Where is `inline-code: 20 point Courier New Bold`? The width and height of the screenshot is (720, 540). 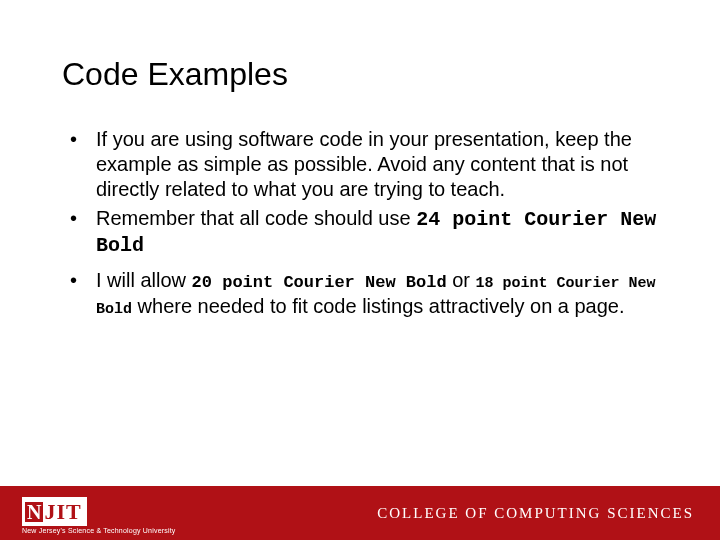
inline-code: 20 point Courier New Bold is located at coordinates (320, 282).